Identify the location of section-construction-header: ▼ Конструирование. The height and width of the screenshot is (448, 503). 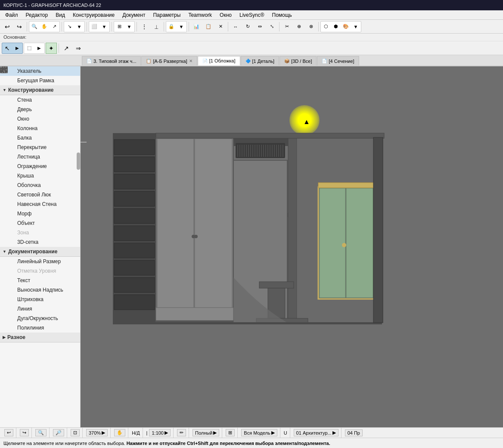
(40, 90).